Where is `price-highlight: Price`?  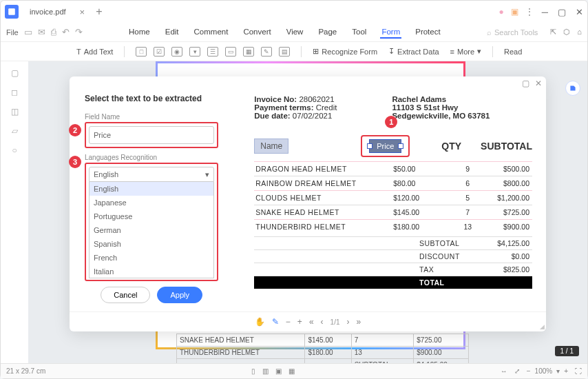
price-highlight: Price is located at coordinates (386, 146).